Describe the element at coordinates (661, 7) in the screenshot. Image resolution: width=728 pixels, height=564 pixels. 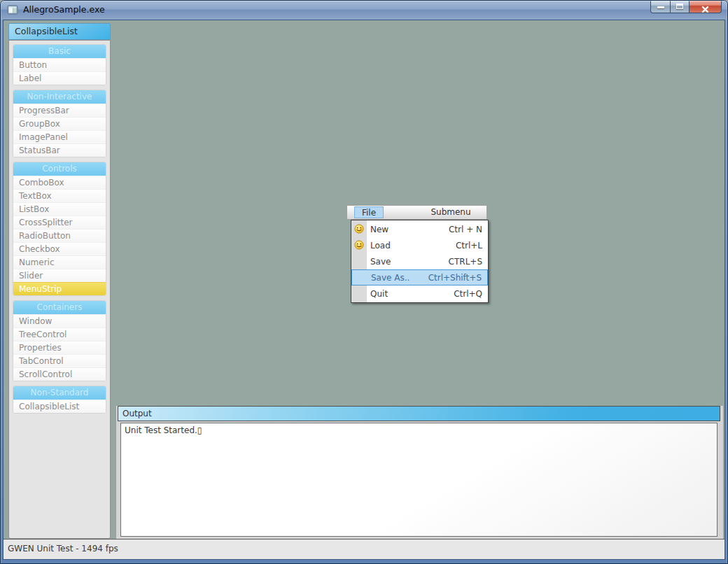
I see `minimize-icon` at that location.